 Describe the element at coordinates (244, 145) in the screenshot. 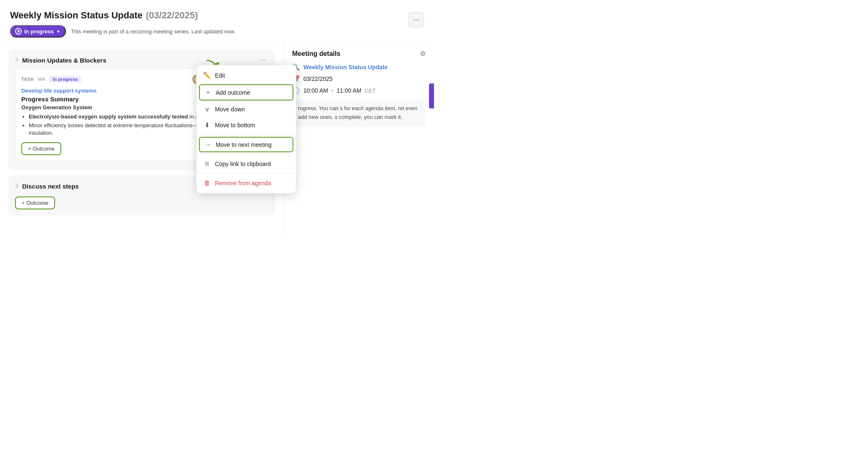

I see `menu-move-next-label: Move to next meeting` at that location.